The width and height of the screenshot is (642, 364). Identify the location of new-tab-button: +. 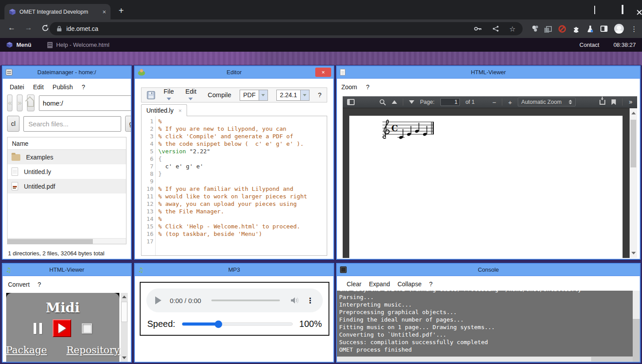
(121, 11).